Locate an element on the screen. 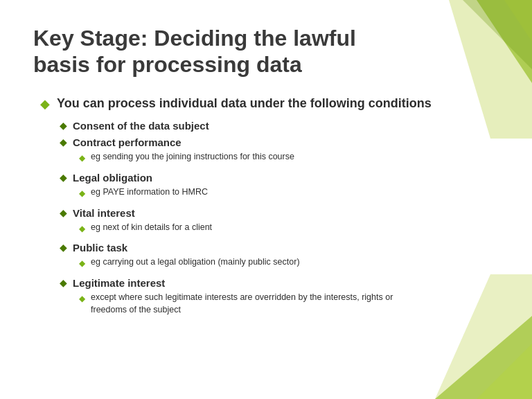  list-item: ◆ Consent of the data subject is located at coordinates (269, 126).